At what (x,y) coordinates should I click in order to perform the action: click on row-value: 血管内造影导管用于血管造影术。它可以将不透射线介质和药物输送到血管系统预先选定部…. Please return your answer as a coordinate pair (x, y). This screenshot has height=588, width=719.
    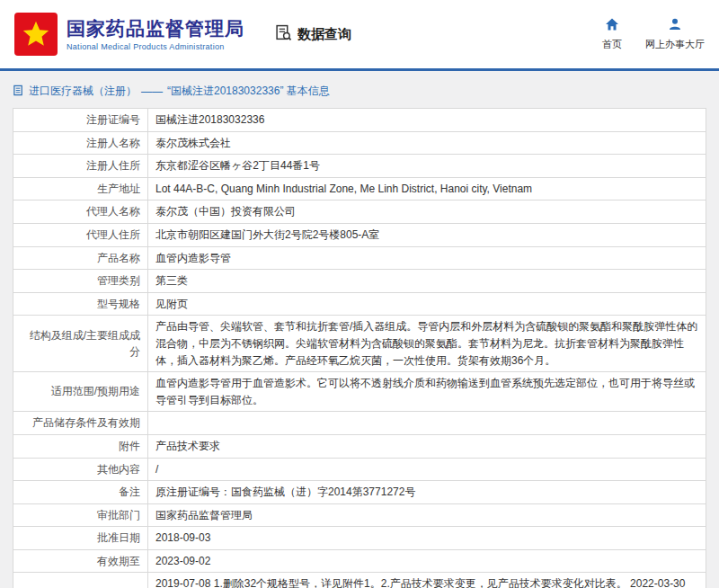
    Looking at the image, I should click on (428, 392).